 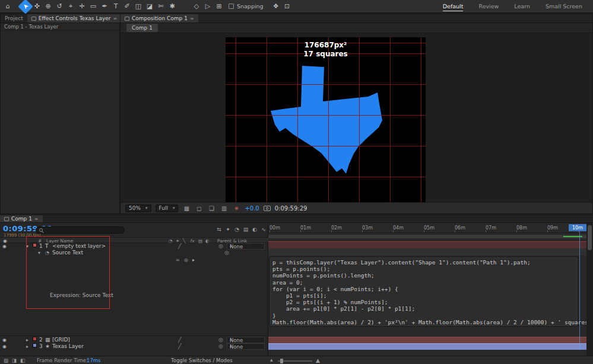 I want to click on expression-pickwhip-icon: ◎, so click(x=186, y=260).